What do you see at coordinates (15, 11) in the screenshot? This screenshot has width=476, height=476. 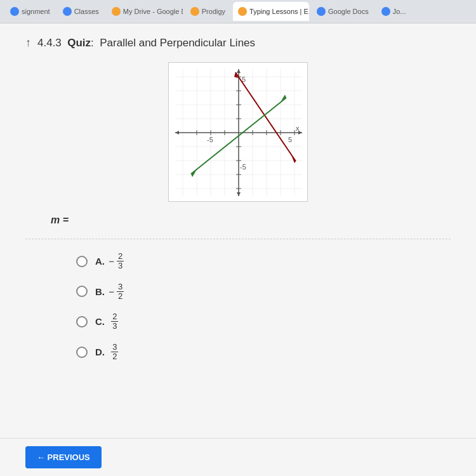 I see `tab-icon-assignment` at bounding box center [15, 11].